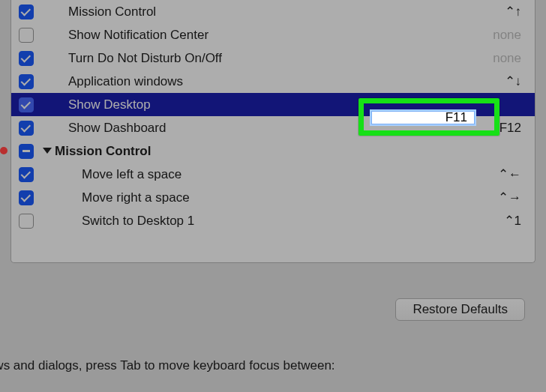 The height and width of the screenshot is (392, 546). What do you see at coordinates (423, 118) in the screenshot?
I see `shortcut-editor-input: F11` at bounding box center [423, 118].